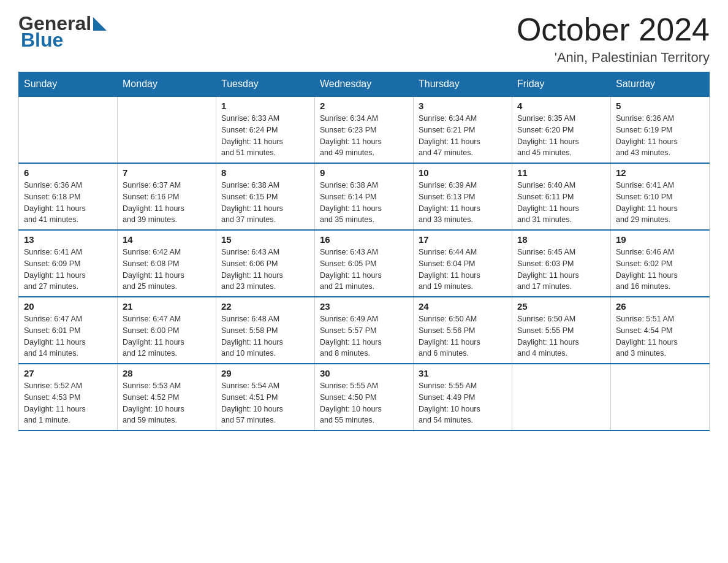  I want to click on day-number: 31, so click(463, 373).